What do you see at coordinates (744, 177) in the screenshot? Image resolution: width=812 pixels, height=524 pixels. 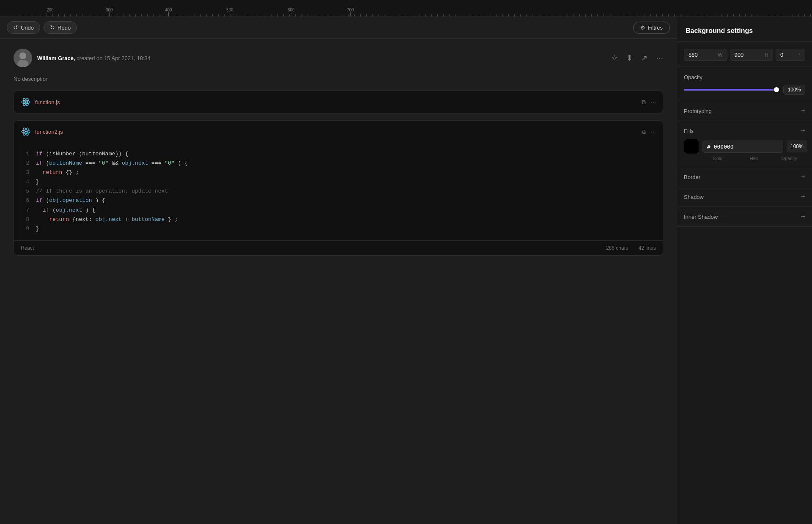 I see `border-section: Border +` at bounding box center [744, 177].